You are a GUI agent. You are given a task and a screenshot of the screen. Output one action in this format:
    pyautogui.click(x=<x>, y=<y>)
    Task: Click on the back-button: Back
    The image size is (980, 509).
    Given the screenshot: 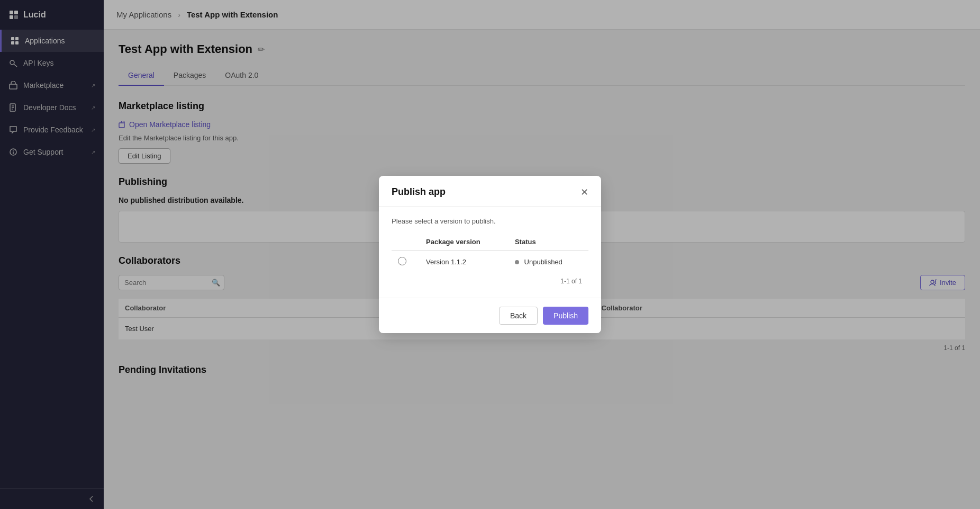 What is the action you would take?
    pyautogui.click(x=519, y=316)
    